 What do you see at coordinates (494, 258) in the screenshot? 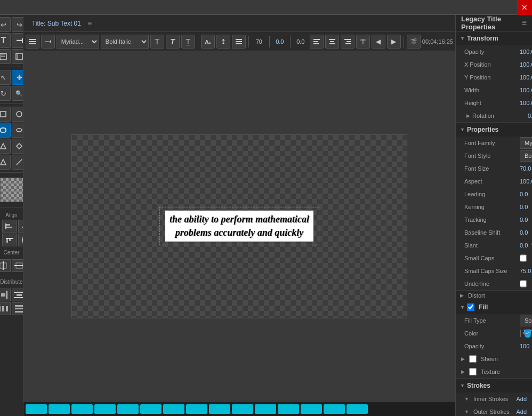
I see `small-caps-row: Small Caps` at bounding box center [494, 258].